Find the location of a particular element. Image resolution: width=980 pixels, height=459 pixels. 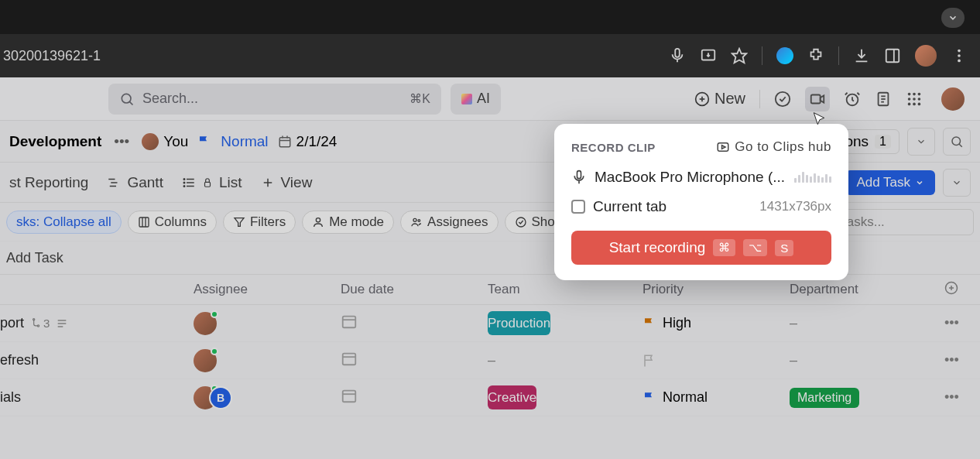

assignee-avatar-extra: B is located at coordinates (221, 398).